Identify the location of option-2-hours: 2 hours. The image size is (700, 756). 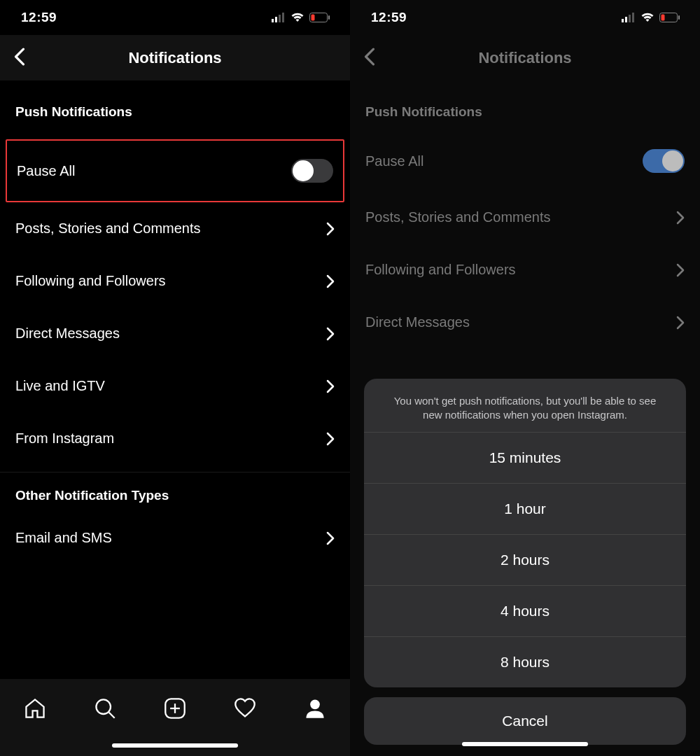
(525, 560).